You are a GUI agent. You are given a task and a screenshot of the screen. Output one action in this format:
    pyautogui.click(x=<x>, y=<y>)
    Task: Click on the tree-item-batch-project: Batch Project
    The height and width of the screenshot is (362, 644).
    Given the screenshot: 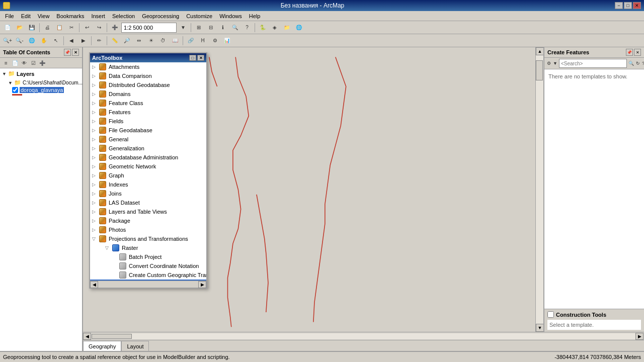 What is the action you would take?
    pyautogui.click(x=148, y=257)
    